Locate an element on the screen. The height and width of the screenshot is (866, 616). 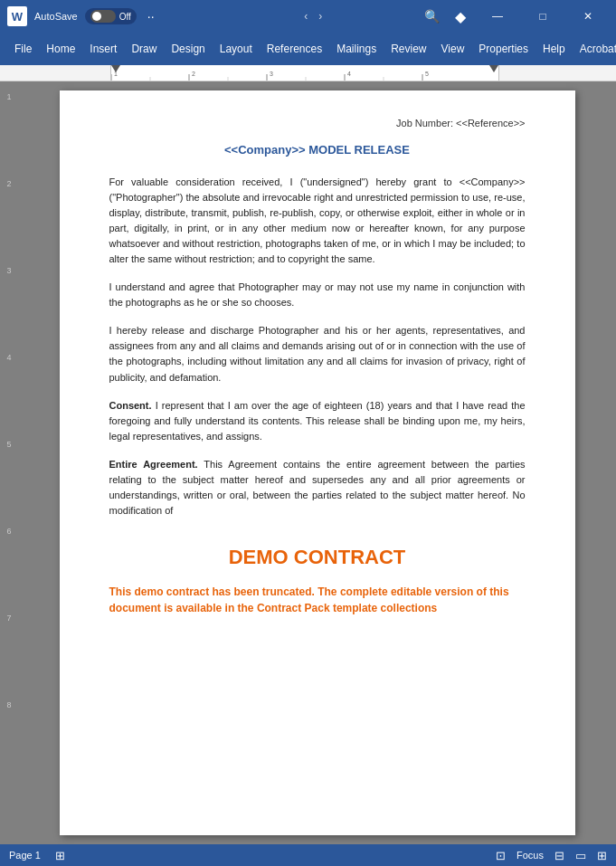
menu-review: Review is located at coordinates (409, 49).